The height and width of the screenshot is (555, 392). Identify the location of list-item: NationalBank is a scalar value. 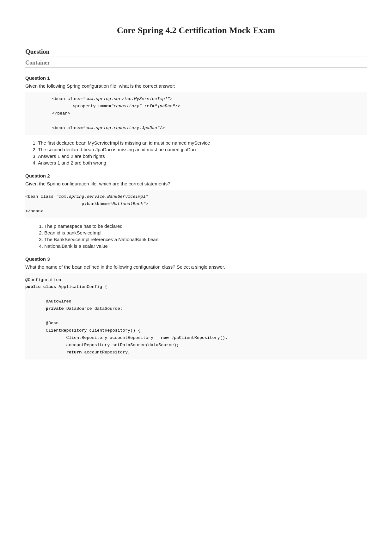
(205, 246).